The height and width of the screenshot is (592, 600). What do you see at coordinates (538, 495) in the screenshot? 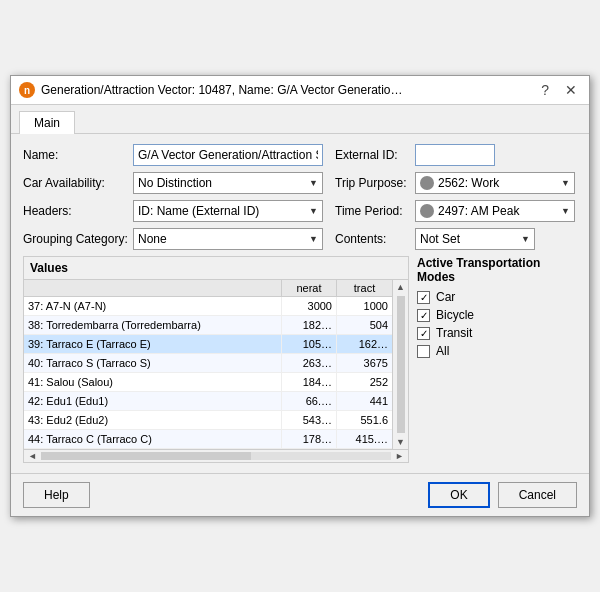
I see `cancel-button: Cancel` at bounding box center [538, 495].